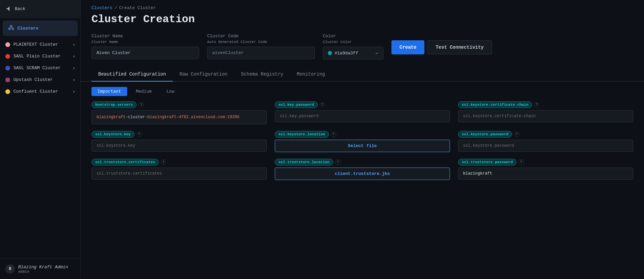 The width and height of the screenshot is (644, 279). What do you see at coordinates (132, 75) in the screenshot?
I see `tab-beautified: Beautified Configuration` at bounding box center [132, 75].